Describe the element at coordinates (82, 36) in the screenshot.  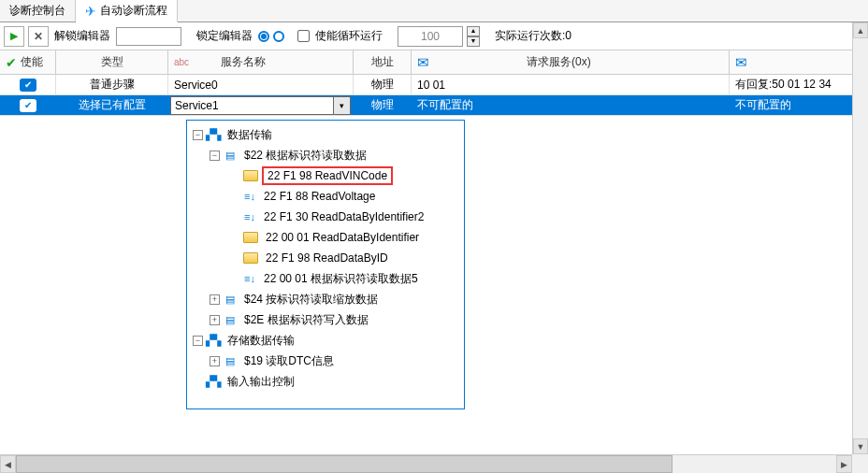
I see `unlock-editor-label: 解锁编辑器` at that location.